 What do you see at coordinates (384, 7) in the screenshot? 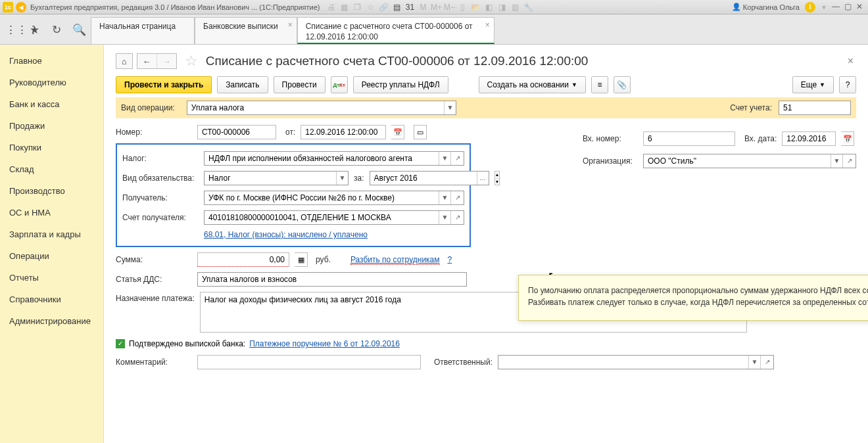
I see `tb-link-icon: 🔗` at bounding box center [384, 7].